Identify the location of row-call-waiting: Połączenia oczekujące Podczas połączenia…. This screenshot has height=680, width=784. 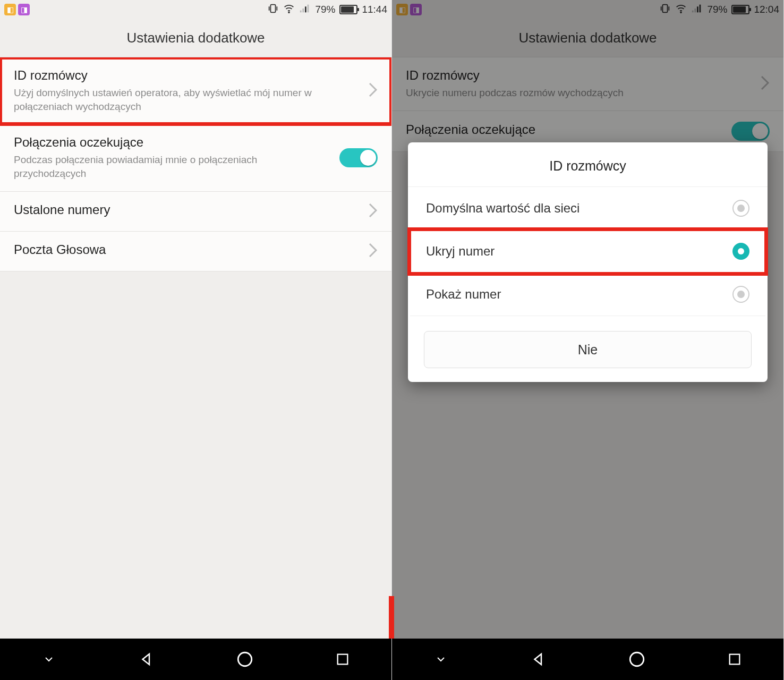
(195, 158).